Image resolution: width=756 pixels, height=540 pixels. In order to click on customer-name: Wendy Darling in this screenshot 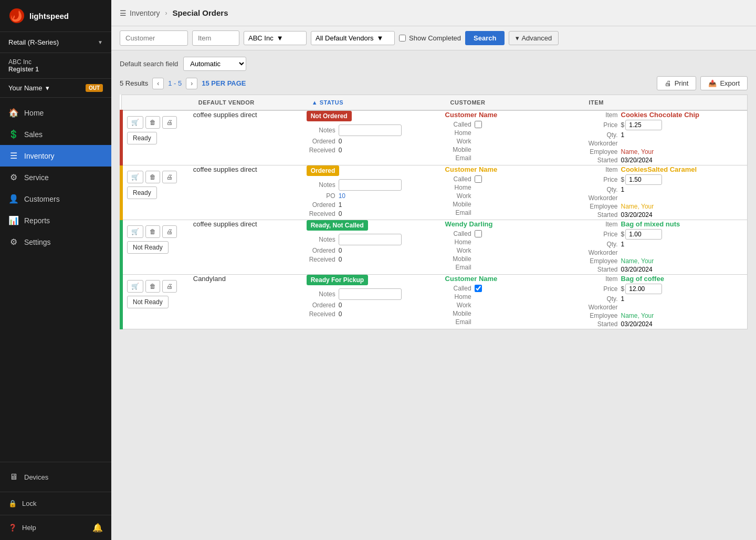, I will do `click(514, 224)`.